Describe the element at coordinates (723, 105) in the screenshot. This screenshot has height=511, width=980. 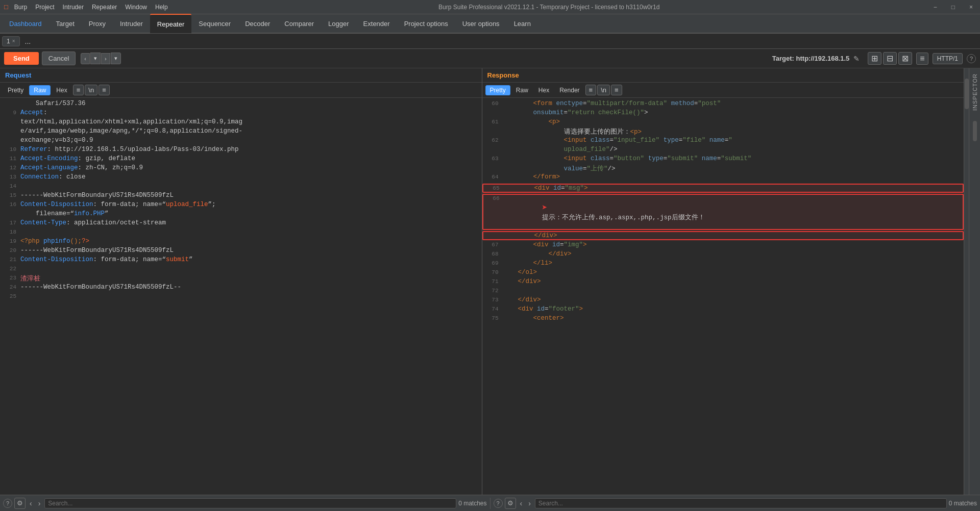
I see `table-row: 60 <form enctype="multipart/form-data" m…` at that location.